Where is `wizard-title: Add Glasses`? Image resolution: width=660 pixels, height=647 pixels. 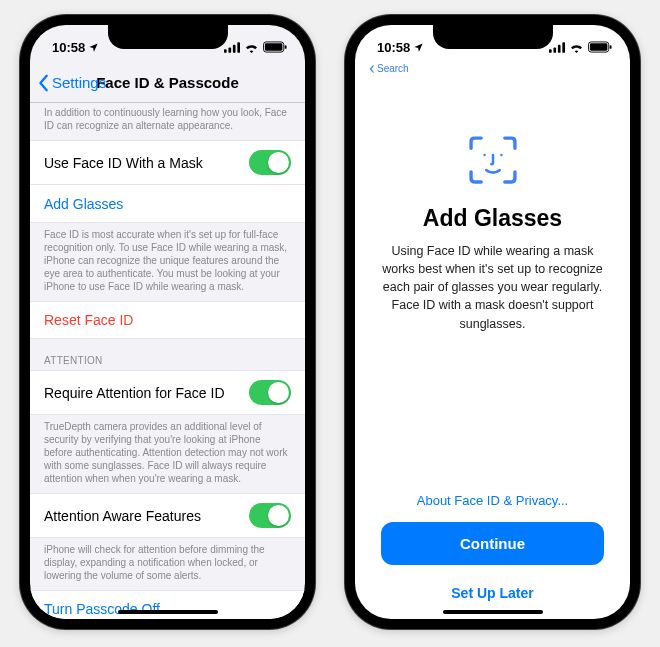
wizard-title: Add Glasses is located at coordinates (492, 218).